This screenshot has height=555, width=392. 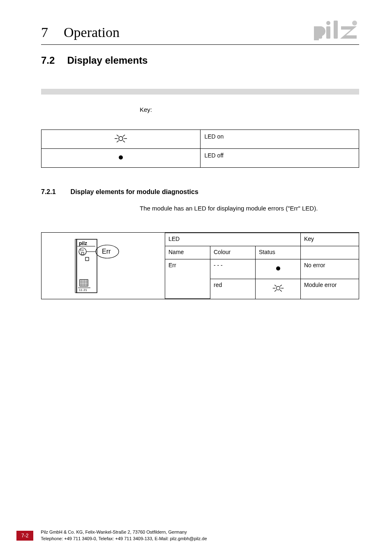 What do you see at coordinates (233, 253) in the screenshot?
I see `colour-header: Colour` at bounding box center [233, 253].